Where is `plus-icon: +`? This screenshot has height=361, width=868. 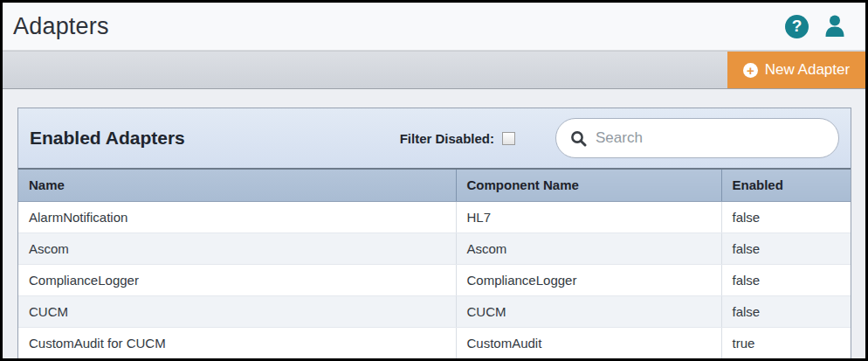 plus-icon: + is located at coordinates (751, 70).